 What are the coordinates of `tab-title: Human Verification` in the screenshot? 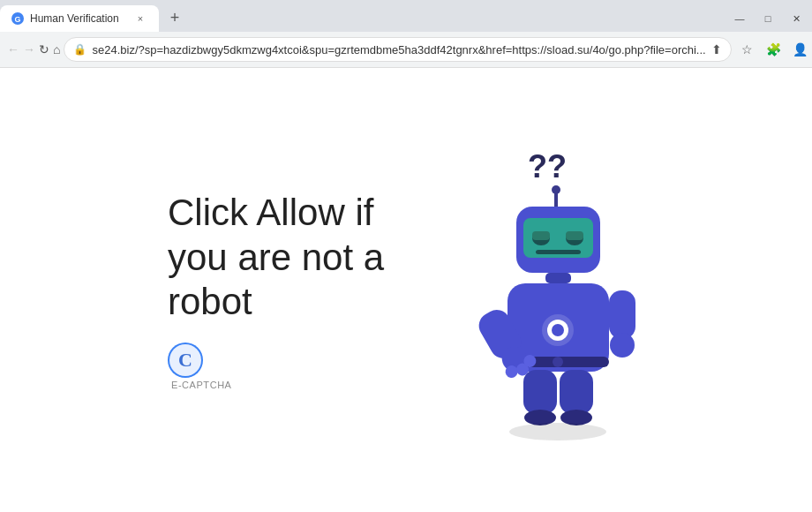 It's located at (79, 19).